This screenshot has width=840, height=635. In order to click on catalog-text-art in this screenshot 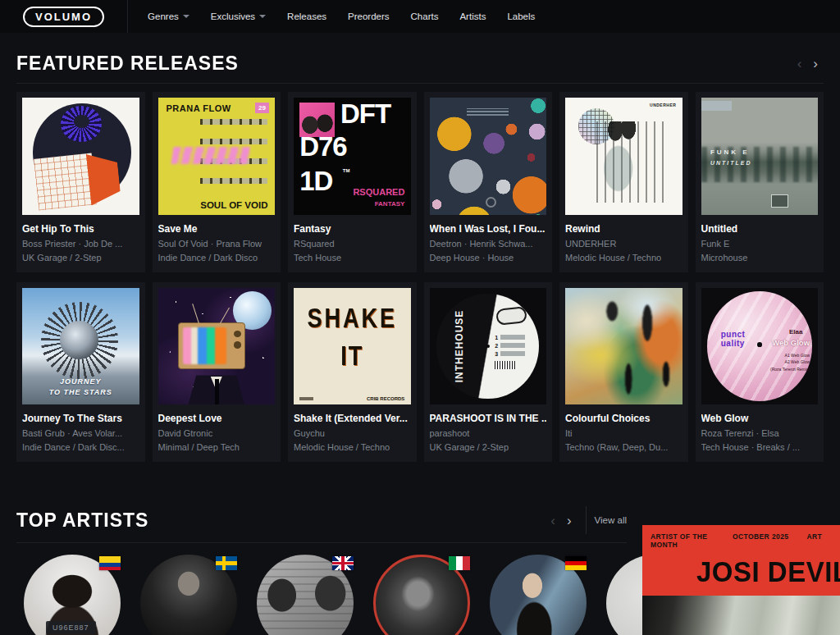, I will do `click(307, 399)`.